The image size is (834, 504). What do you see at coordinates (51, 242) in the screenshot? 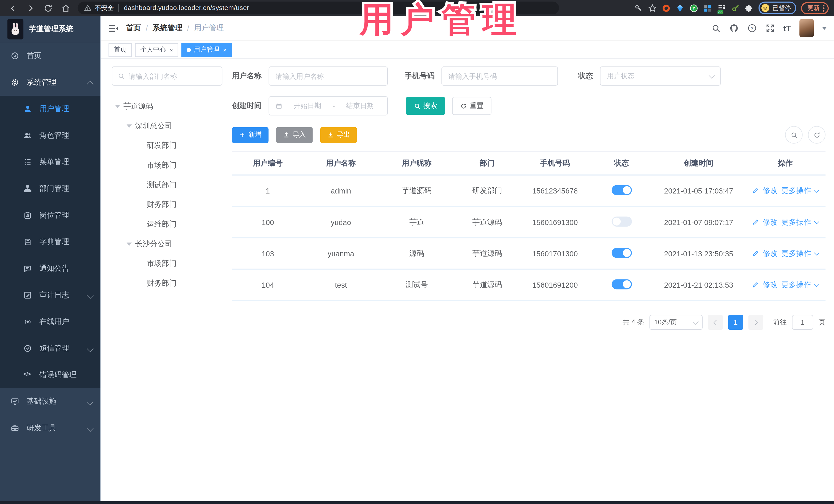
I see `sidebar-item-dict-management: 字典管理` at bounding box center [51, 242].